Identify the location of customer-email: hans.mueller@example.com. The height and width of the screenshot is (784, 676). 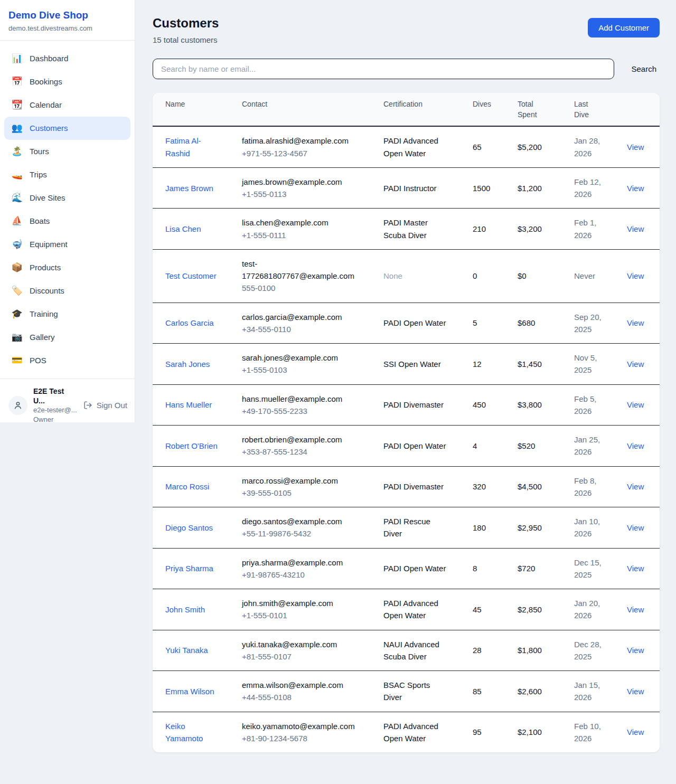
(302, 399).